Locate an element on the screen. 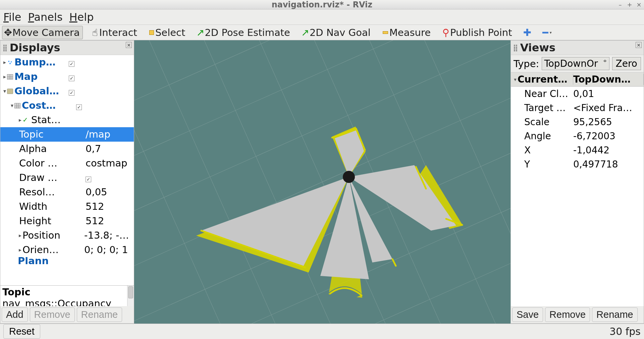 This screenshot has height=339, width=644. tree-item-cost: ▾Cost… ✓ is located at coordinates (67, 105).